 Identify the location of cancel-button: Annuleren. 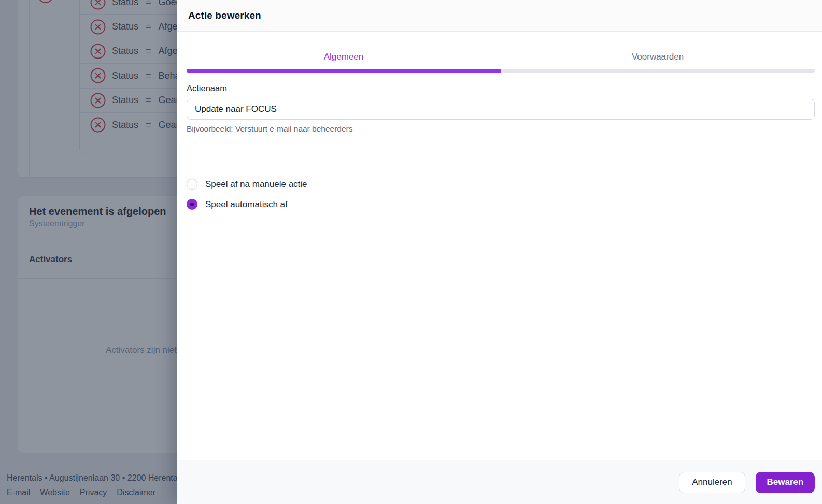
(712, 483).